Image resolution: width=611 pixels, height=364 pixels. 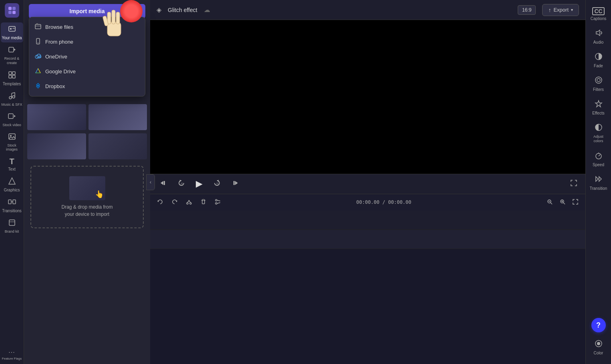 What do you see at coordinates (599, 325) in the screenshot?
I see `help-button: ?` at bounding box center [599, 325].